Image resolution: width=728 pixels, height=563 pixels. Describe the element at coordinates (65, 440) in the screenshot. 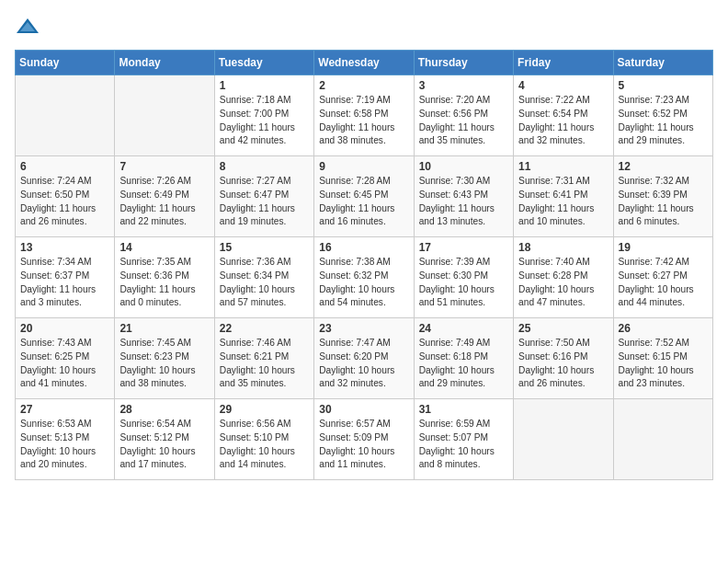

I see `calendar-cell: 27Sunrise: 6:53 AMSunset: 5:13 PMDayligh…` at that location.